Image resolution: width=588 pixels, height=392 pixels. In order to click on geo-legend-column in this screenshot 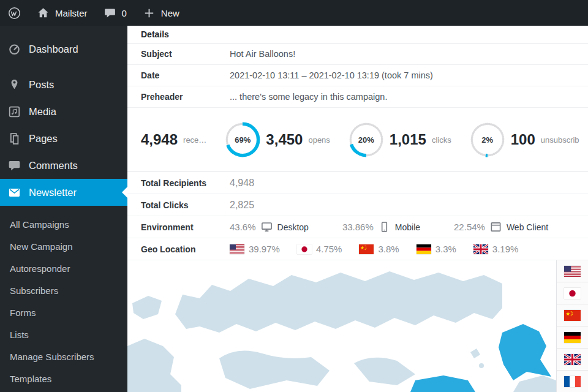, I will do `click(572, 326)`.